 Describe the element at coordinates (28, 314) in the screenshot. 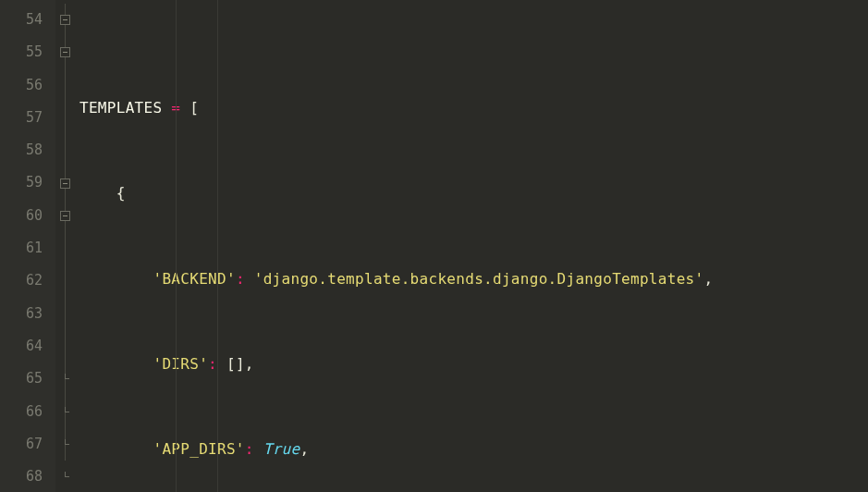

I see `line-number: 63` at that location.